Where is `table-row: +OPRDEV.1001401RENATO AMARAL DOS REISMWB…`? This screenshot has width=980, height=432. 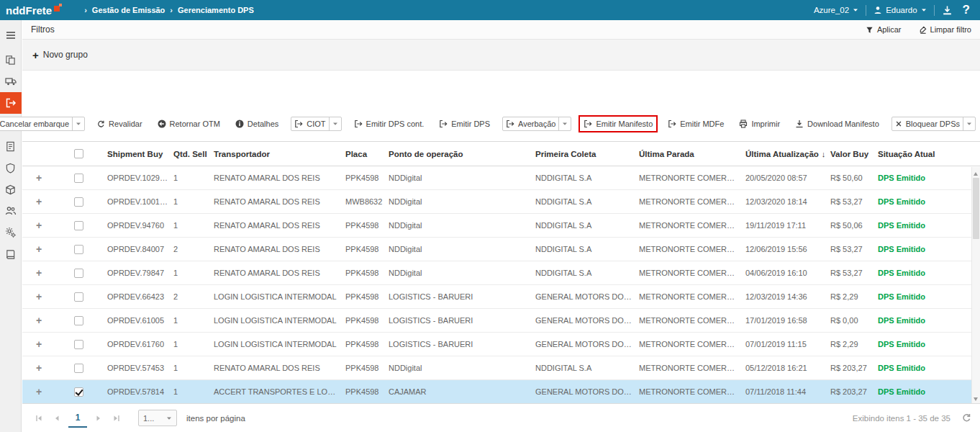 table-row: +OPRDEV.1001401RENATO AMARAL DOS REISMWB… is located at coordinates (501, 202).